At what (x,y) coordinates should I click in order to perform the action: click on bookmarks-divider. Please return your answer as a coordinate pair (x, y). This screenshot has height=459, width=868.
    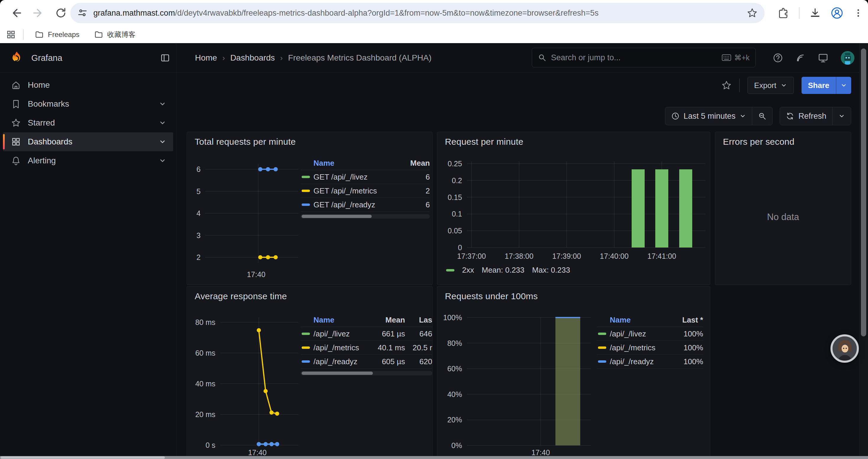
    Looking at the image, I should click on (23, 34).